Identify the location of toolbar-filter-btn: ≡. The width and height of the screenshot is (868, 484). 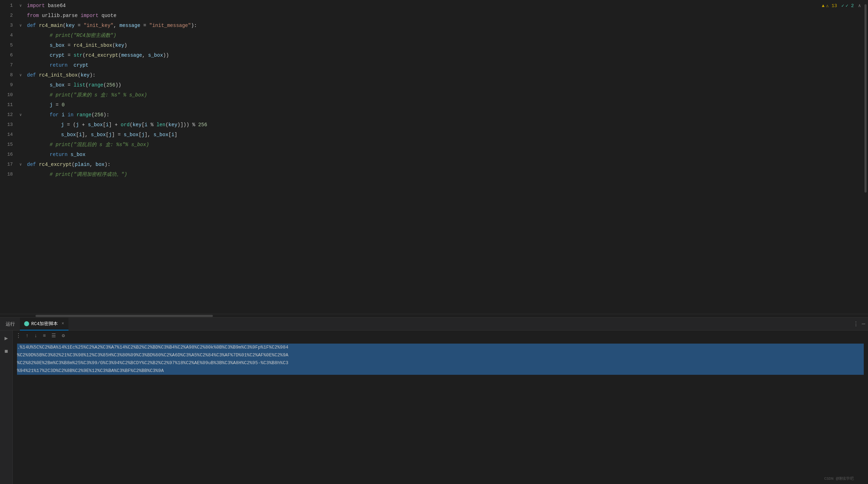
(44, 336).